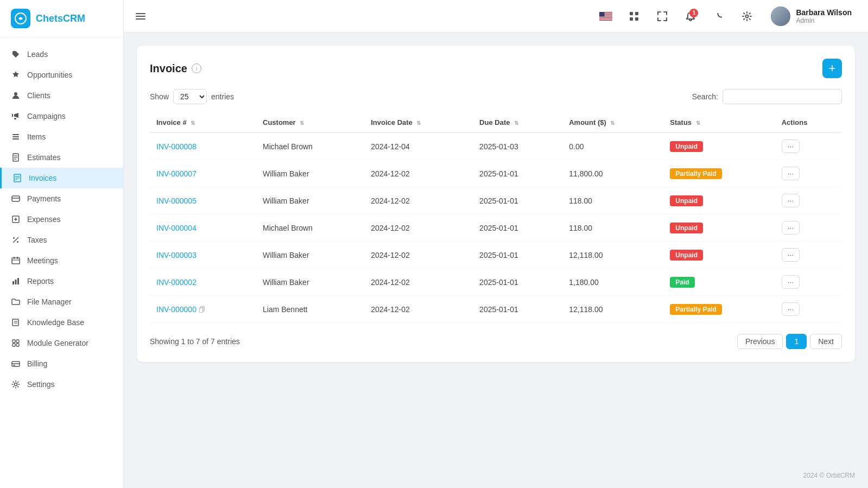 Image resolution: width=868 pixels, height=488 pixels. What do you see at coordinates (62, 219) in the screenshot?
I see `sidebar-item-expenses: Expenses` at bounding box center [62, 219].